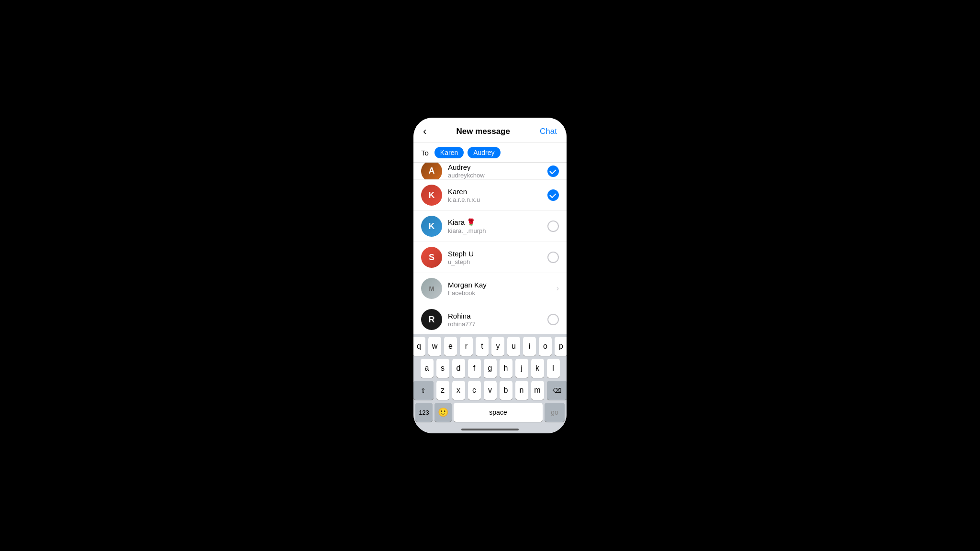 The image size is (980, 551). What do you see at coordinates (490, 390) in the screenshot?
I see `key-v: v` at bounding box center [490, 390].